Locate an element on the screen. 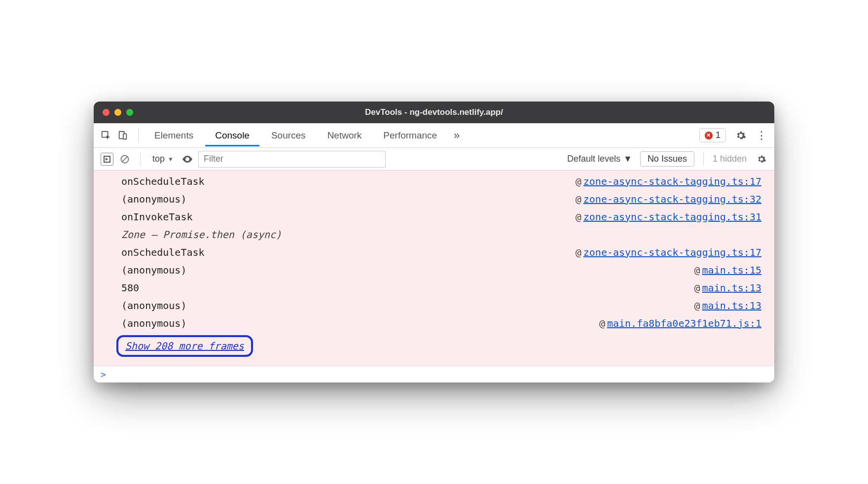 This screenshot has width=868, height=484. tab-elements: Elements is located at coordinates (174, 135).